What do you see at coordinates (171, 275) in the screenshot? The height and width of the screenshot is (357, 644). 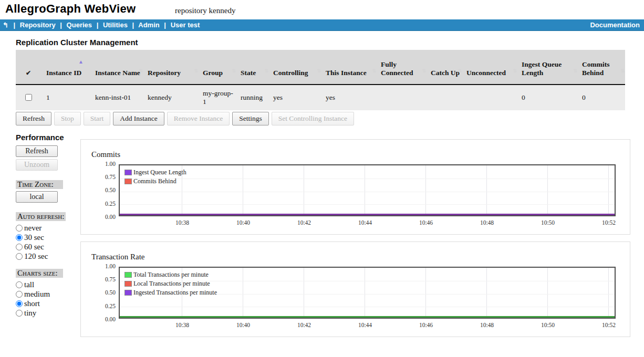 I see `legend-label: Total Transactions per minute` at bounding box center [171, 275].